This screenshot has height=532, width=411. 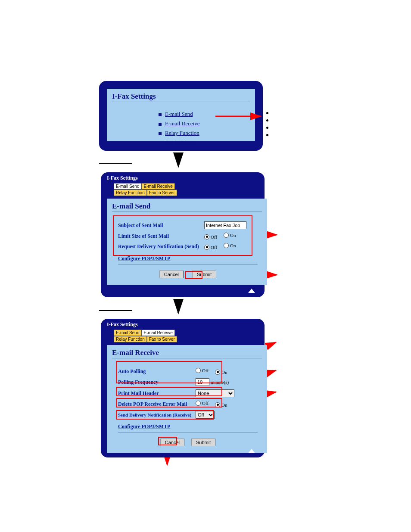 What do you see at coordinates (183, 388) in the screenshot?
I see `email-receive-panel: I-Fax Settings E-mail SendE-mail Receive…` at bounding box center [183, 388].